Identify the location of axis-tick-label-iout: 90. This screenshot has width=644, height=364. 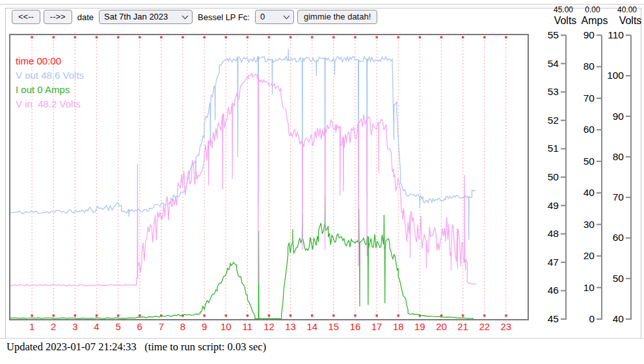
(580, 35).